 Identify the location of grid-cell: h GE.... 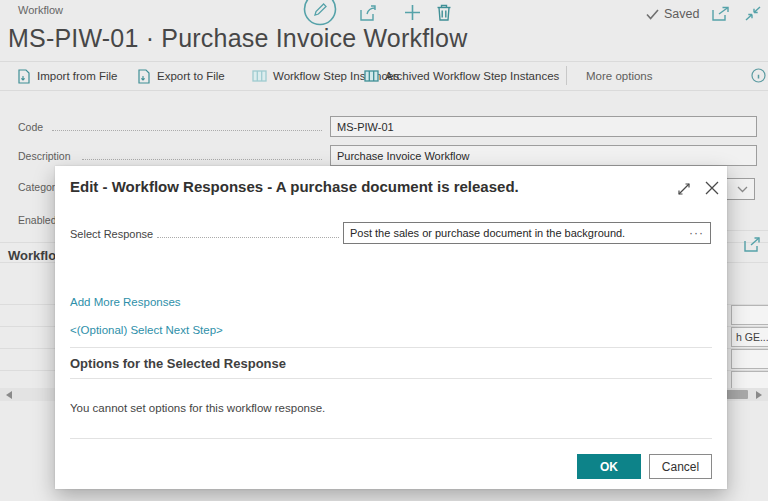
(750, 337).